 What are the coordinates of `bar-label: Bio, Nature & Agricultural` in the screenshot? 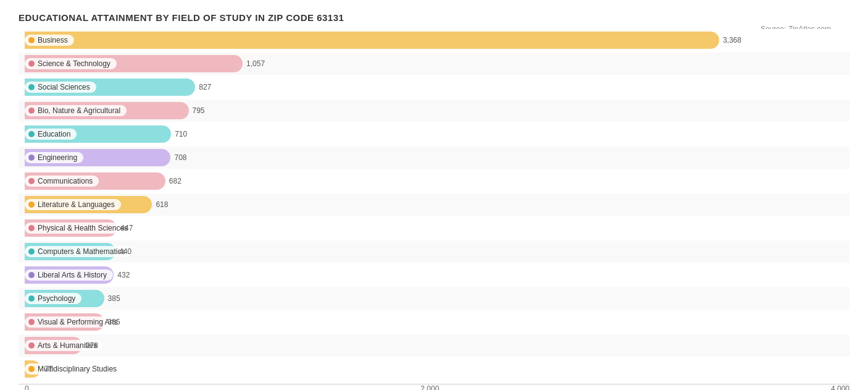 It's located at (75, 111).